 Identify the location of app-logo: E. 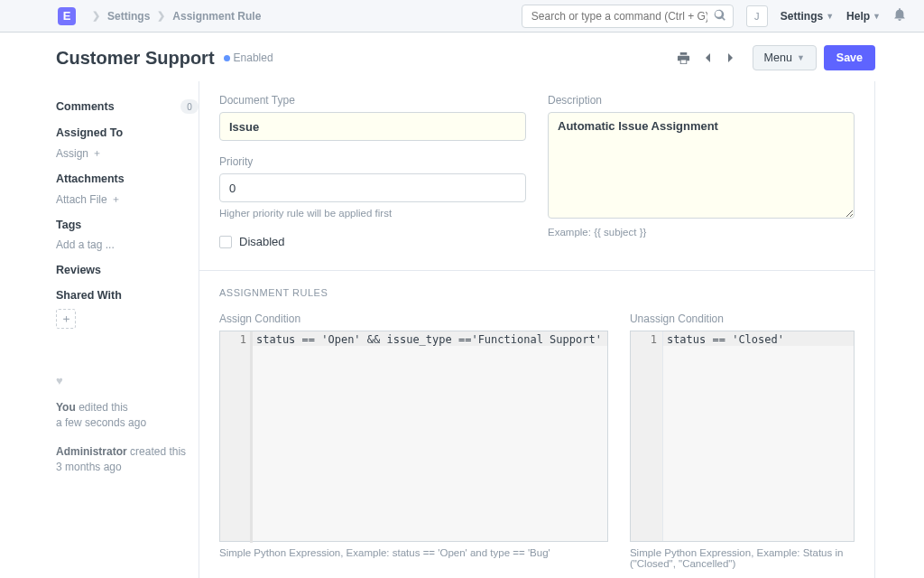
(67, 16).